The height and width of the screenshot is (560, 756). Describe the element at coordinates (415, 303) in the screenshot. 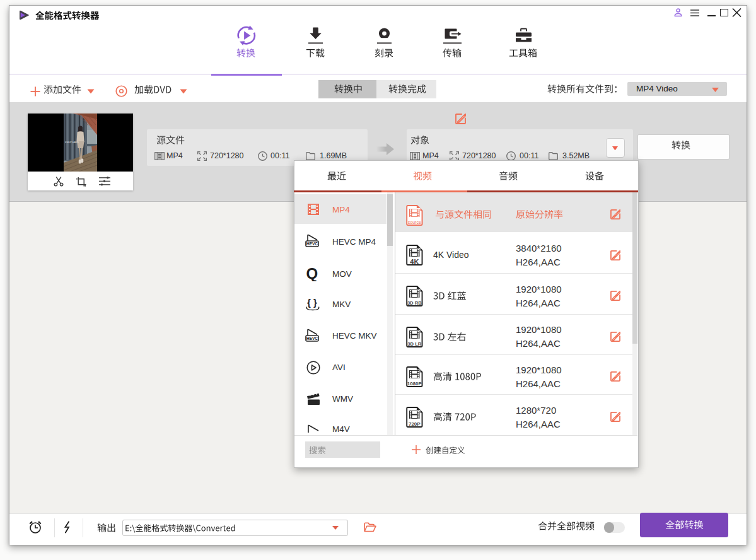

I see `svg-text: 3D RB` at that location.